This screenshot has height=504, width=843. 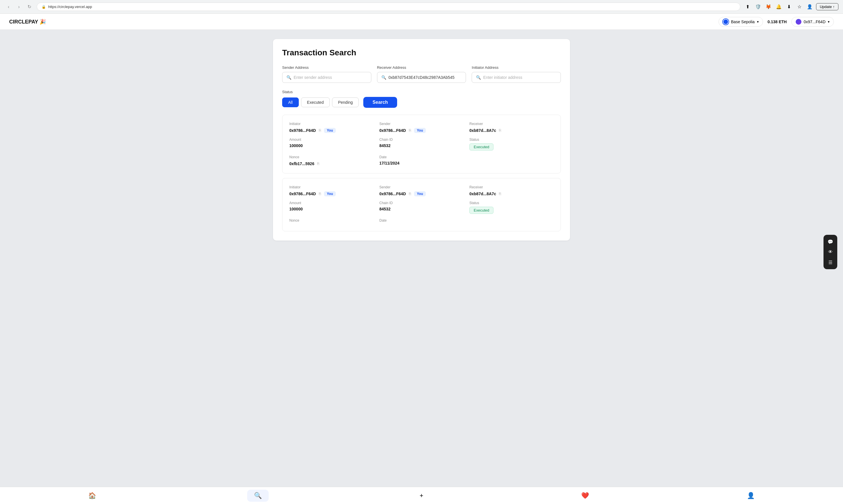 What do you see at coordinates (9, 7) in the screenshot?
I see `back-button: ‹` at bounding box center [9, 7].